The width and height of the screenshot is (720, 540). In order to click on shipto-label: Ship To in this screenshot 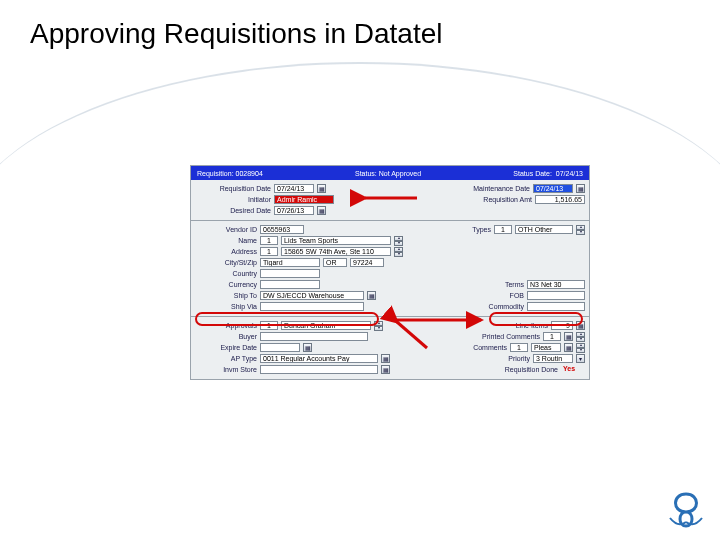, I will do `click(226, 296)`.